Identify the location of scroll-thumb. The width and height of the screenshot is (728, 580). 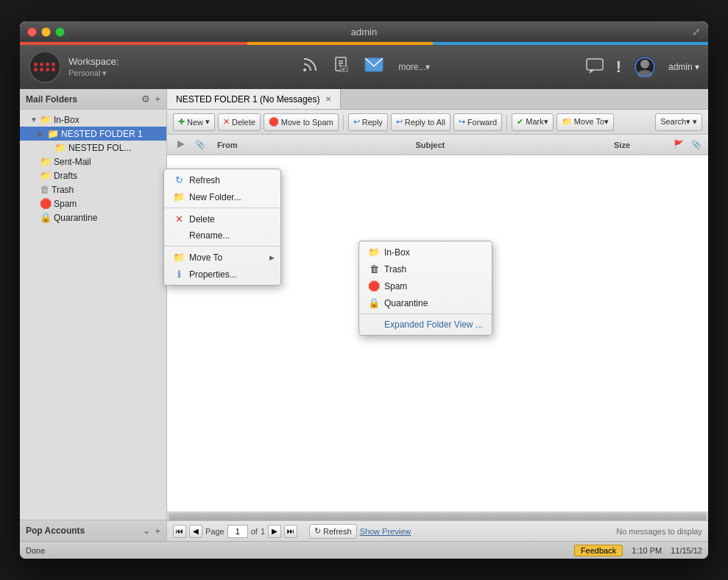
(437, 517).